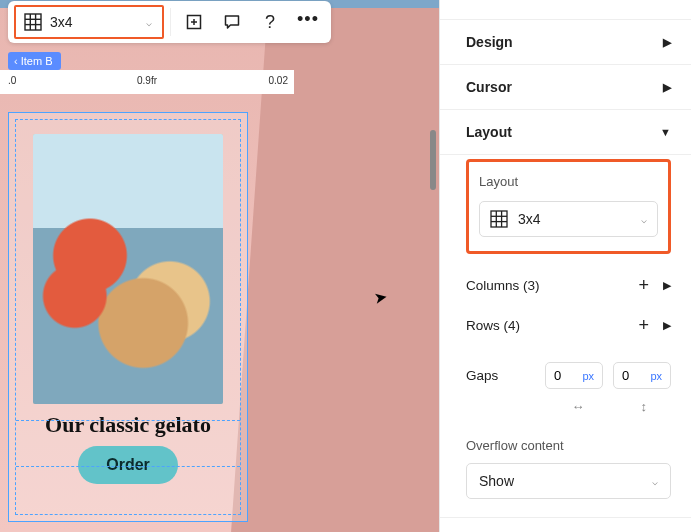  I want to click on columns-row: Columns (3) + ▶, so click(568, 285).